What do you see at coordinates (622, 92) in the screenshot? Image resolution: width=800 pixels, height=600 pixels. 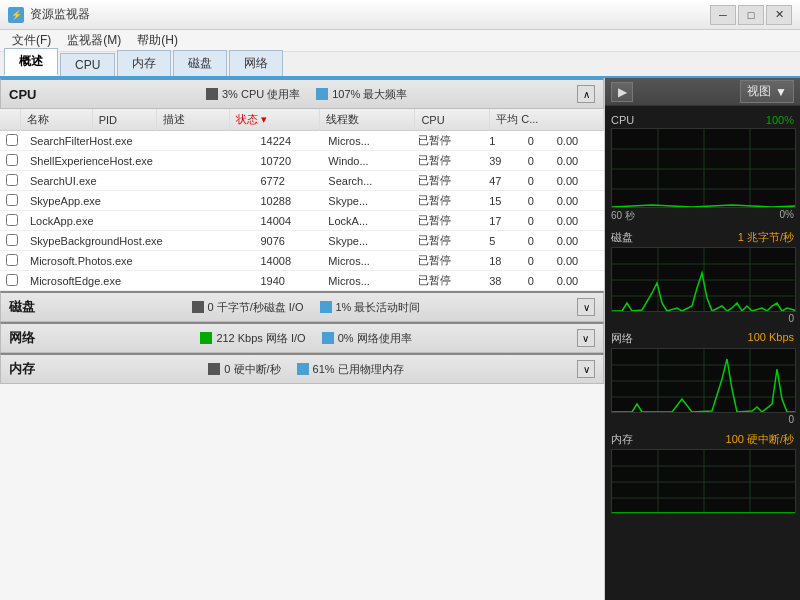 I see `right-nav-forward: ▶` at bounding box center [622, 92].